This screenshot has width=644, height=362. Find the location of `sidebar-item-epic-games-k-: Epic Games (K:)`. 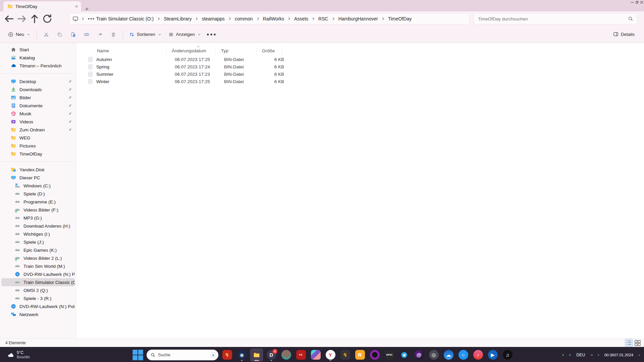

sidebar-item-epic-games-k-: Epic Games (K:) is located at coordinates (38, 250).